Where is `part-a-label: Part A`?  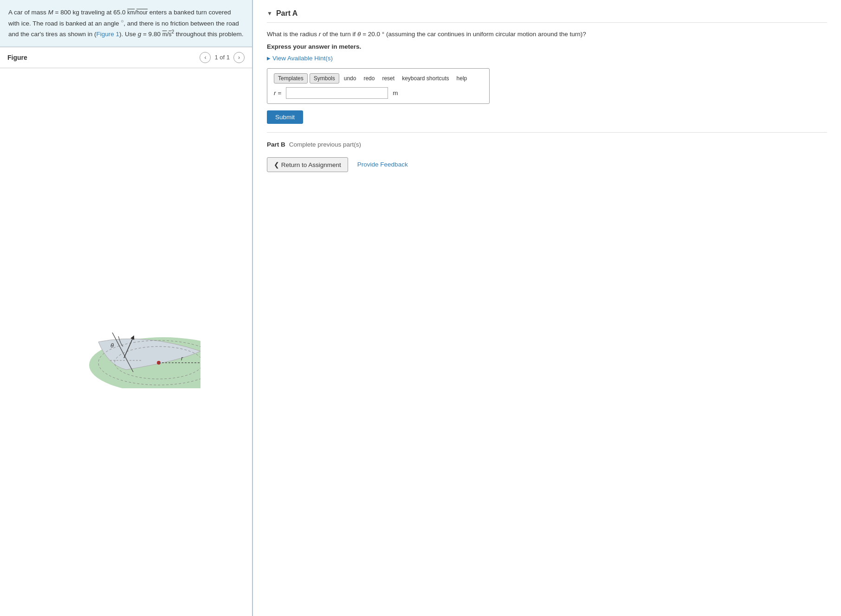
part-a-label: Part A is located at coordinates (287, 13).